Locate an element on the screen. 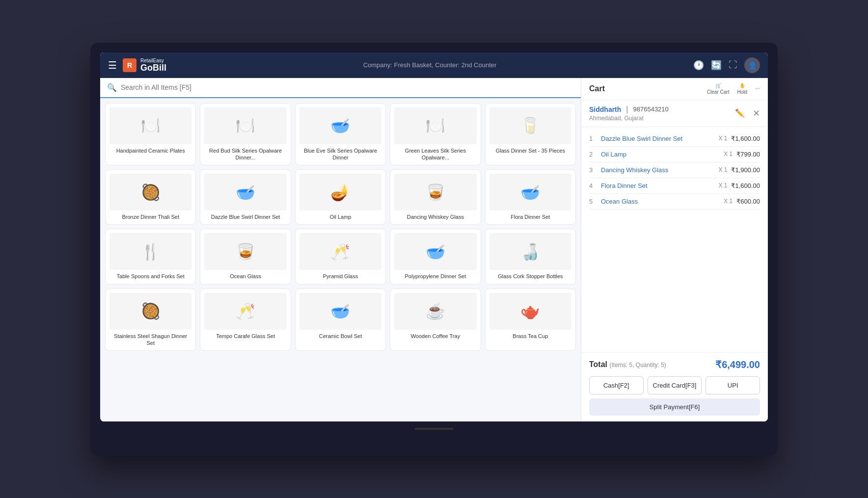 This screenshot has width=868, height=498. hold-button: ✋ Hold is located at coordinates (742, 89).